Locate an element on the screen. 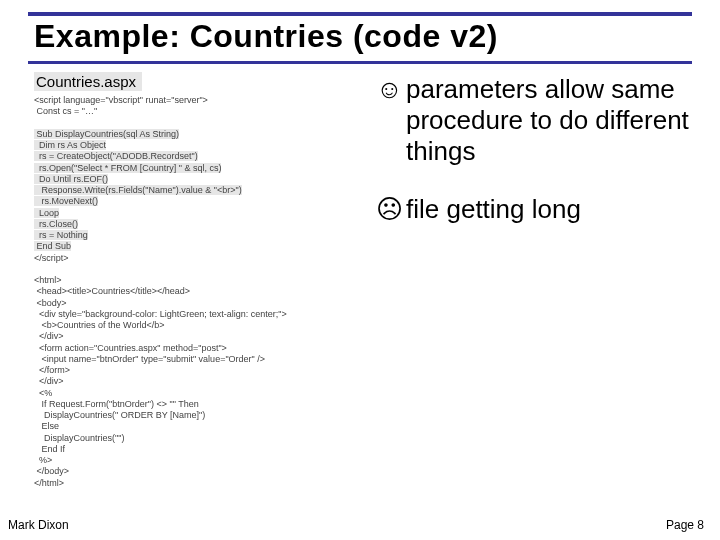 The image size is (720, 540). code-line: <script language="vbscript" runat="serve… is located at coordinates (121, 100).